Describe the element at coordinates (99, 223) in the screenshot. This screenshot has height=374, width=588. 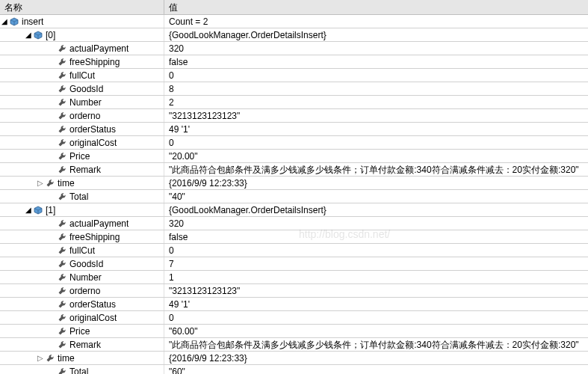
I see `row-label: actualPayment` at that location.